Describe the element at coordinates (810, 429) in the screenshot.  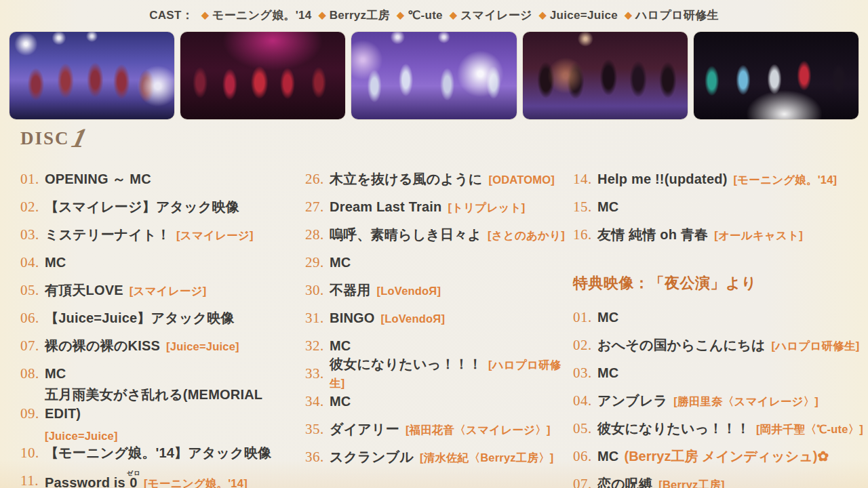
I see `artist-tag: [岡井千聖〈℃-ute〉]` at that location.